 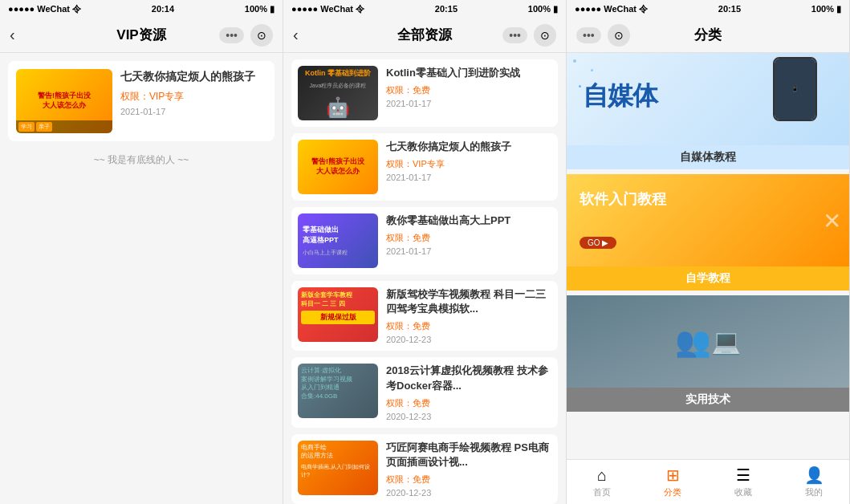 I want to click on software-label: 自学教程, so click(x=708, y=278).